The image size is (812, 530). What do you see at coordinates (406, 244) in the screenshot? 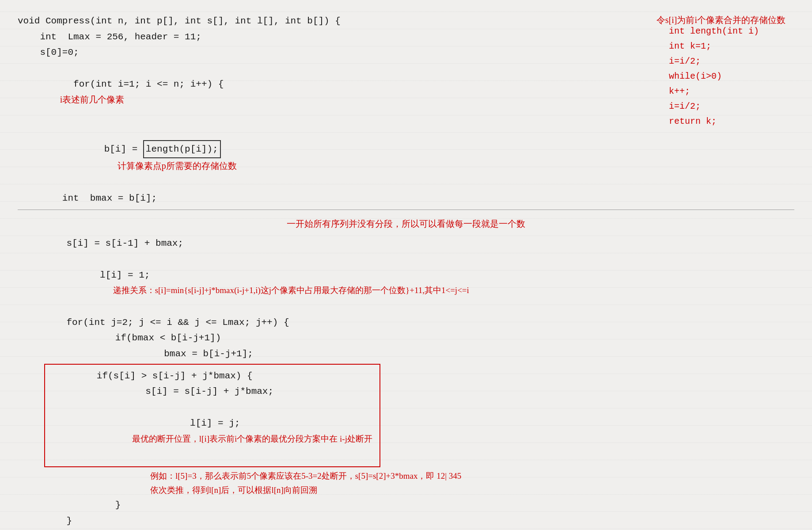
I see `si-bmax-line: s[i] = s[i-1] + bmax;` at bounding box center [406, 244].